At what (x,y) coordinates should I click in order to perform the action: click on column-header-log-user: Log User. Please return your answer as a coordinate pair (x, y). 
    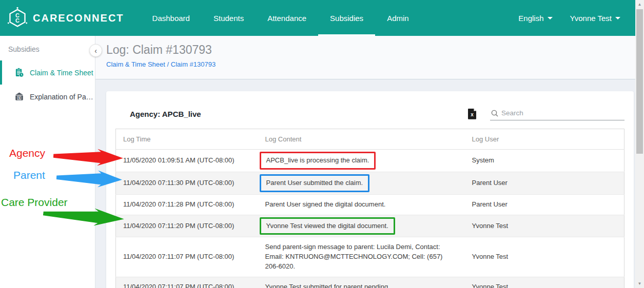
    Looking at the image, I should click on (545, 139).